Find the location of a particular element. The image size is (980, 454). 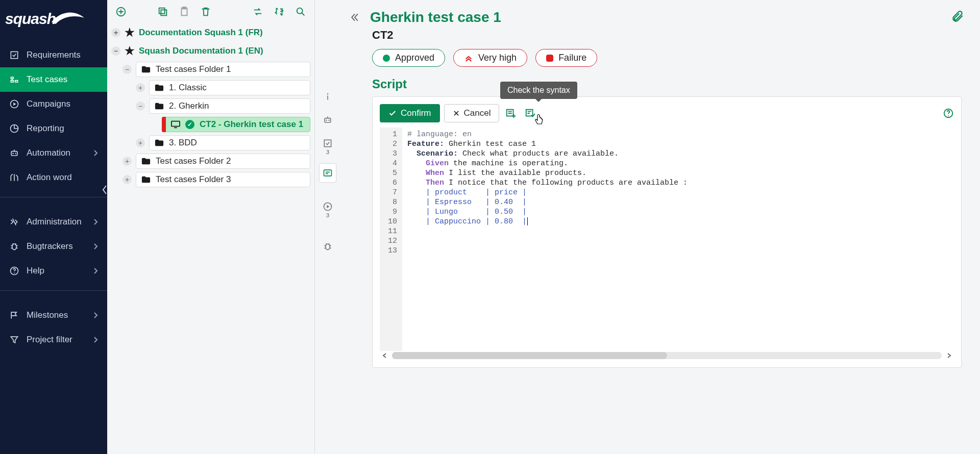

tree-folder: −2. Gherkin is located at coordinates (210, 106).